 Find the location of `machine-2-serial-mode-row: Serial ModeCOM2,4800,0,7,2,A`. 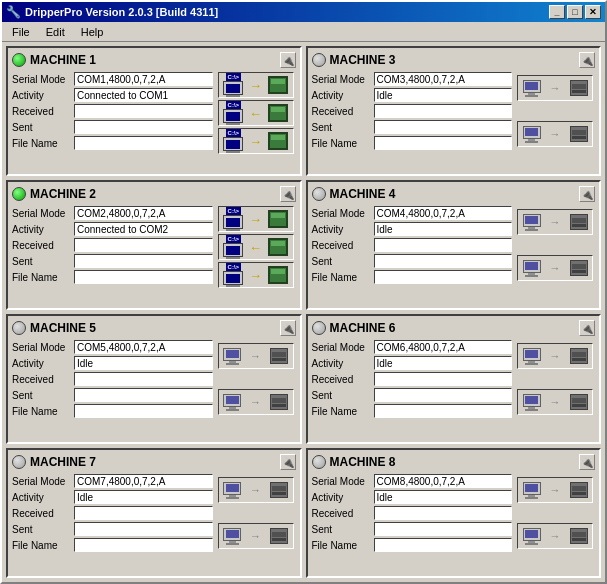

machine-2-serial-mode-row: Serial ModeCOM2,4800,0,7,2,A is located at coordinates (112, 213).